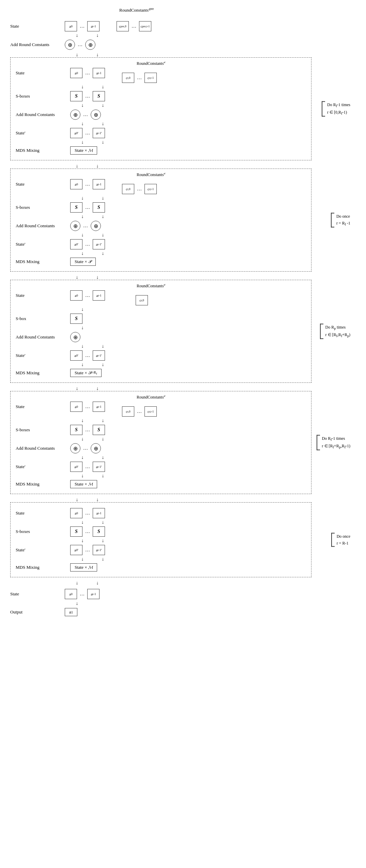 Image resolution: width=366 pixels, height=868 pixels. What do you see at coordinates (183, 443) in the screenshot?
I see `section4-wrapper: RoundConstants'r State a0 … at-1 cr,0 … …` at bounding box center [183, 443].